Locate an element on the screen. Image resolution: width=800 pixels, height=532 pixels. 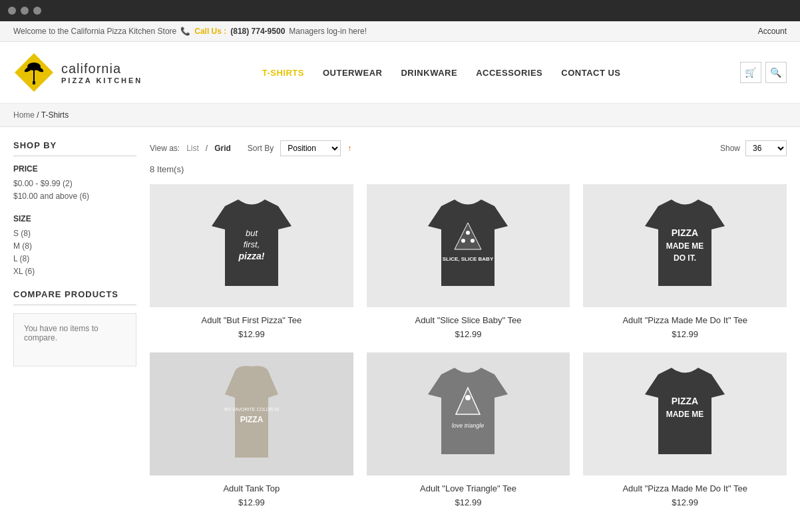
product-price-5: $12.99 is located at coordinates (685, 503).